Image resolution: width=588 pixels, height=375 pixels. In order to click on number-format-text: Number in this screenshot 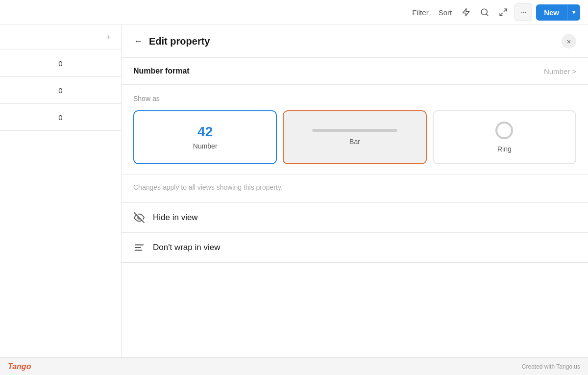, I will do `click(557, 72)`.